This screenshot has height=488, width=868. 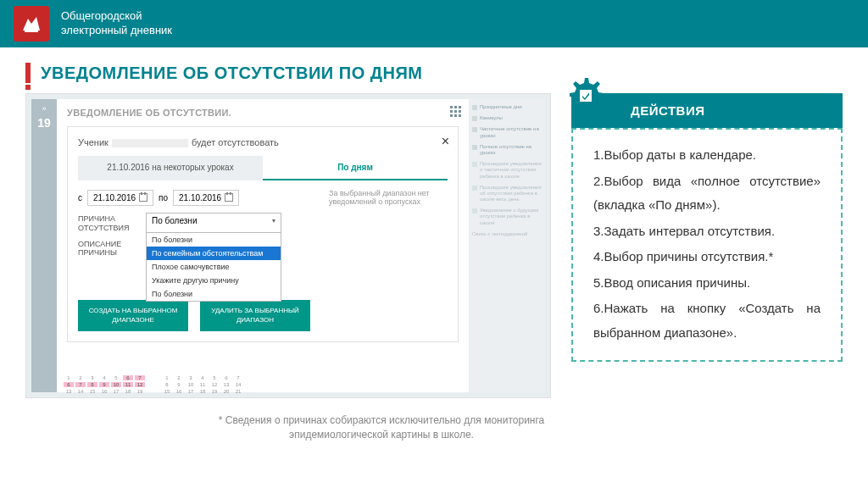 What do you see at coordinates (585, 95) in the screenshot?
I see `gear-icon` at bounding box center [585, 95].